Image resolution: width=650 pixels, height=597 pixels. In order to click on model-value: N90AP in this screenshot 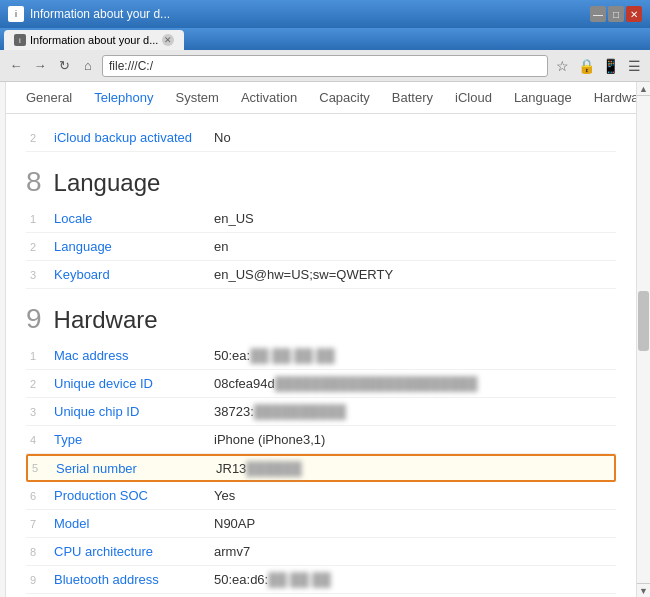, I will do `click(415, 524)`.